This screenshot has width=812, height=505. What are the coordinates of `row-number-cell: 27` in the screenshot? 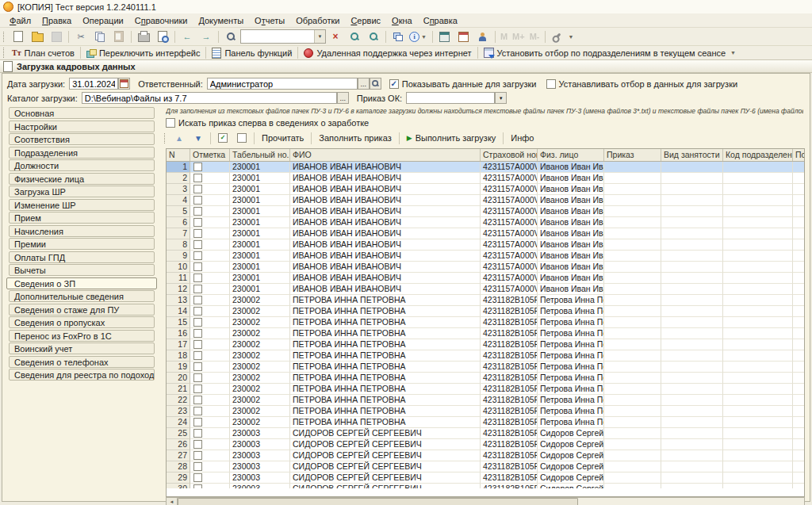 It's located at (178, 456).